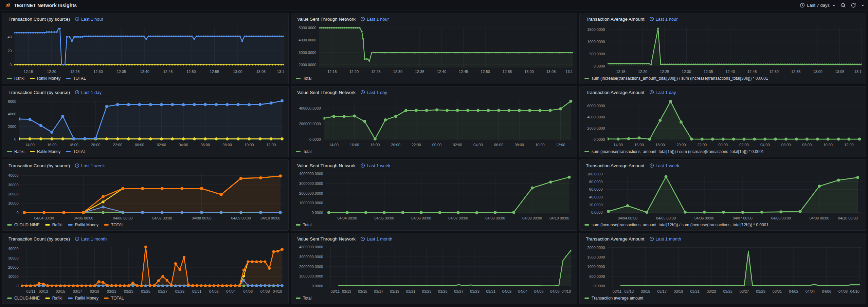 The height and width of the screenshot is (307, 868). What do you see at coordinates (781, 218) in the screenshot?
I see `svg-text: 04/08 00:00` at bounding box center [781, 218].